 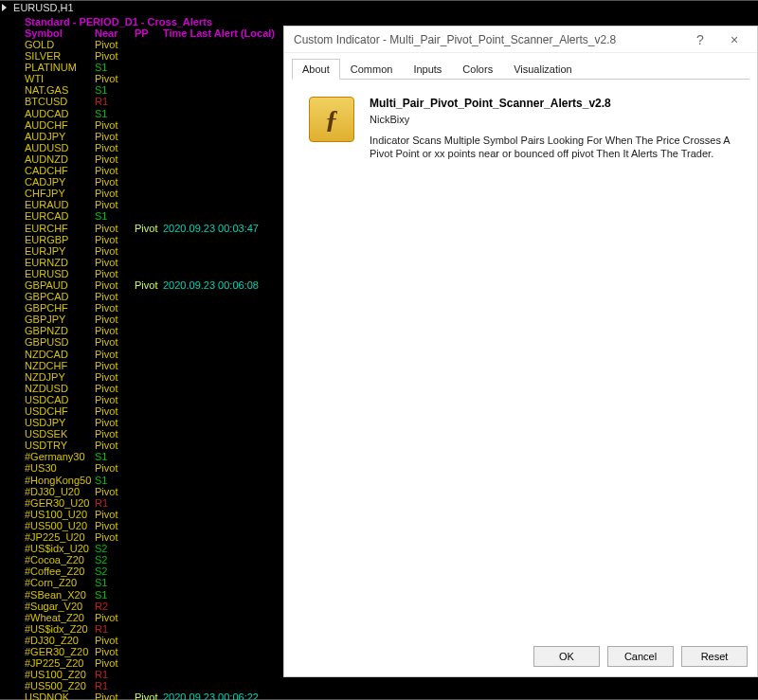 I want to click on cell-symbol: AUDCAD, so click(x=60, y=114).